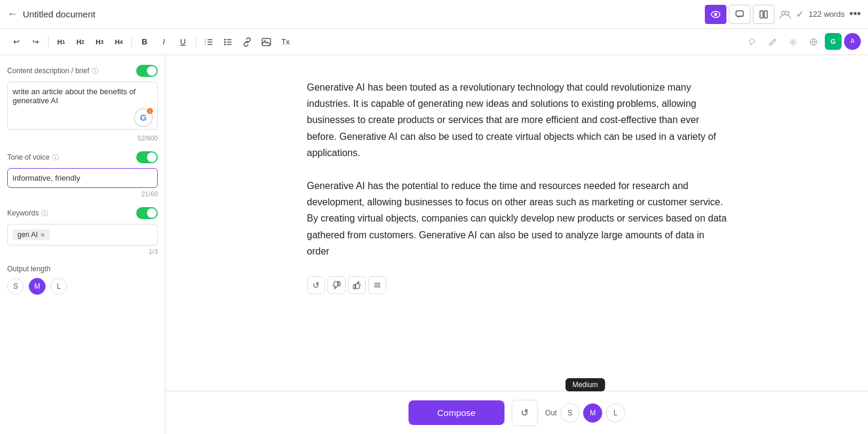  Describe the element at coordinates (247, 42) in the screenshot. I see `link-button` at that location.